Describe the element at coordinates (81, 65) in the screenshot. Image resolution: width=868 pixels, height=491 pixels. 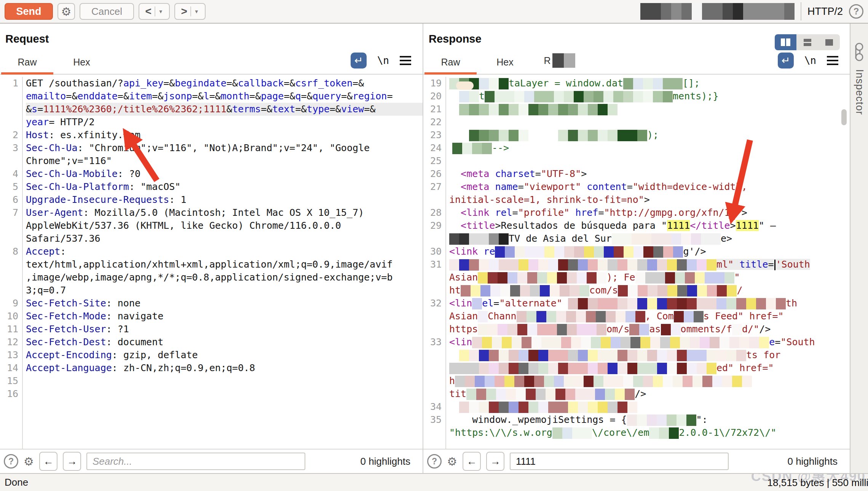
I see `request-tab-hex: Hex` at that location.